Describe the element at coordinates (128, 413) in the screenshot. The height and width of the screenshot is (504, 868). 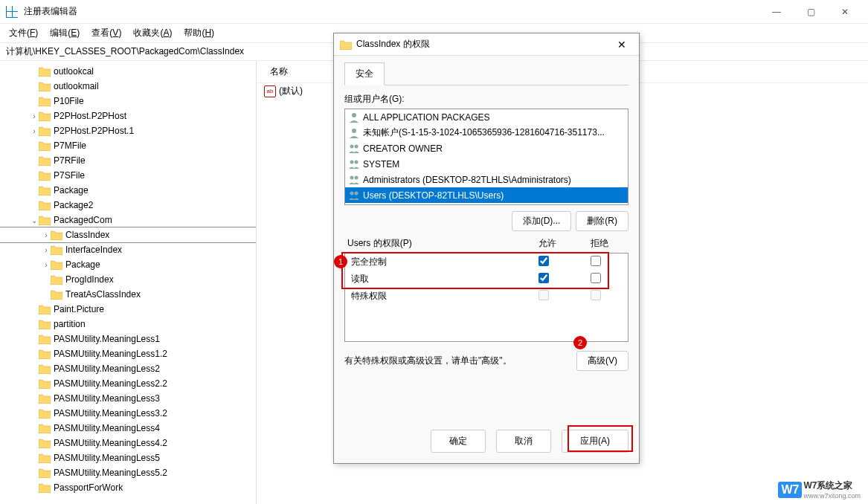
I see `tree-item: PASMUtility.MeaningLess3.2` at that location.